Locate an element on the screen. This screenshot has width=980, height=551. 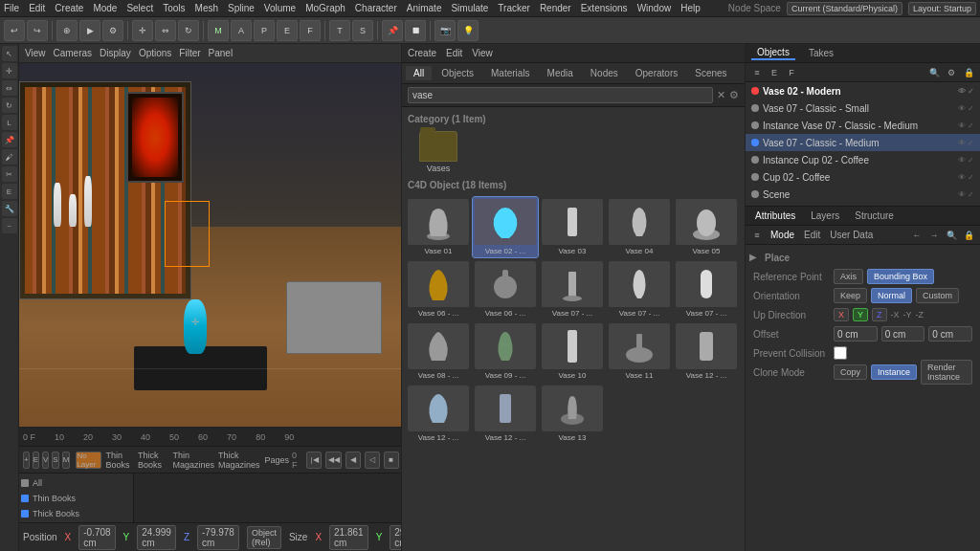
attr-userdata-btn: User Data is located at coordinates (852, 235).